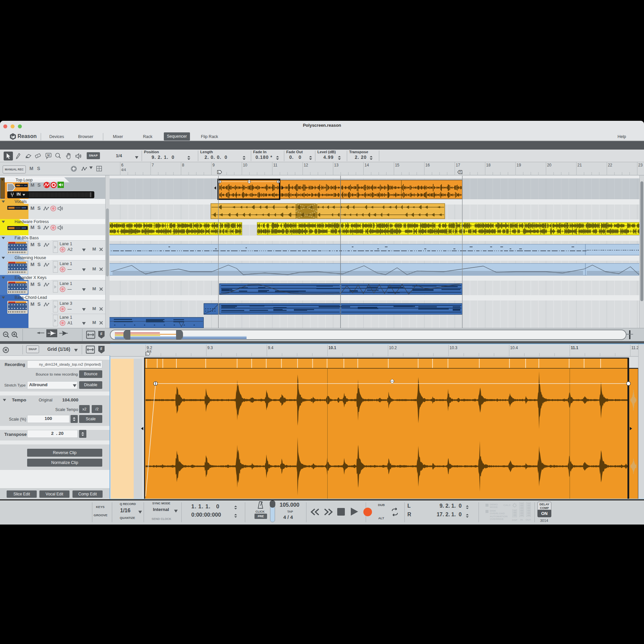 The height and width of the screenshot is (644, 644). What do you see at coordinates (580, 165) in the screenshot?
I see `svg-text: 21` at bounding box center [580, 165].